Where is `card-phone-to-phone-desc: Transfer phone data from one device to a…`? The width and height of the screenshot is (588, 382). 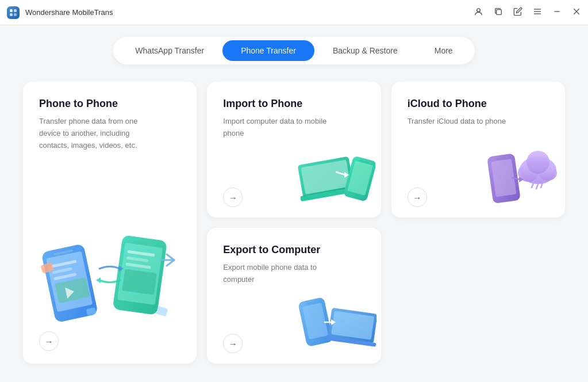 card-phone-to-phone-desc: Transfer phone data from one device to a… is located at coordinates (97, 133).